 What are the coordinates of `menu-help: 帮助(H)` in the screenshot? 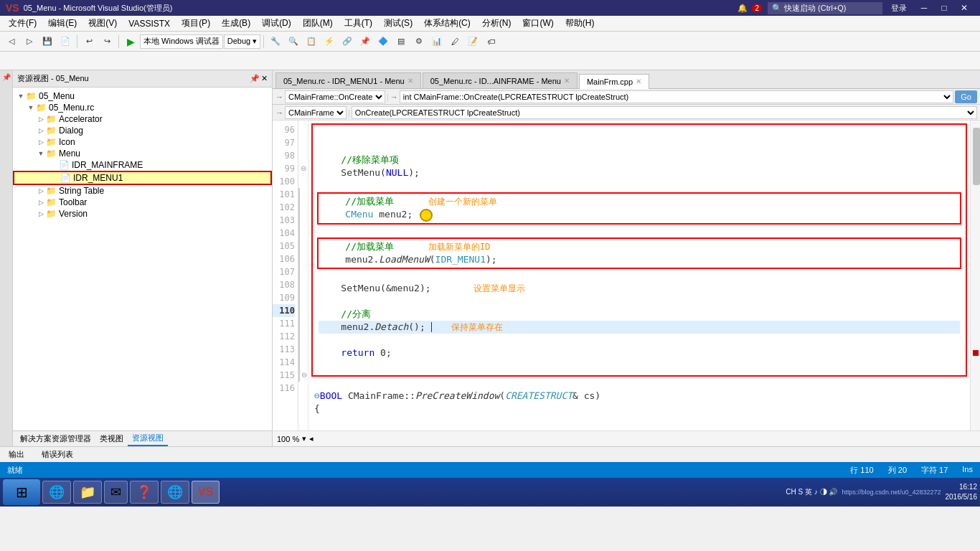 It's located at (580, 23).